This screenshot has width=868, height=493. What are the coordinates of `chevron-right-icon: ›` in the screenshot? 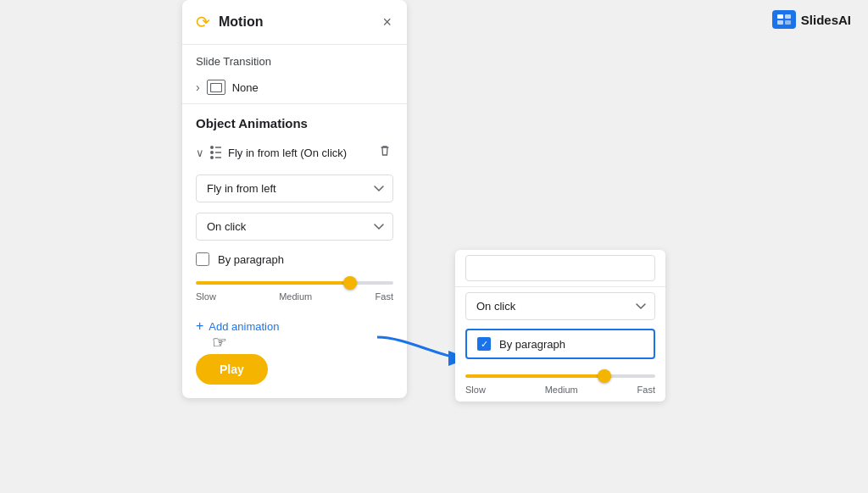 It's located at (198, 87).